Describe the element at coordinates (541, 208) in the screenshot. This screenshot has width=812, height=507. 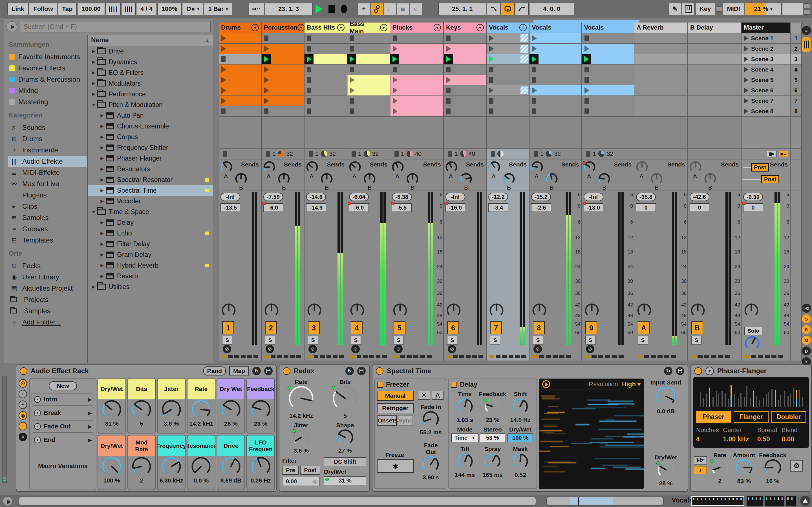
I see `volume-field: -2.6` at that location.